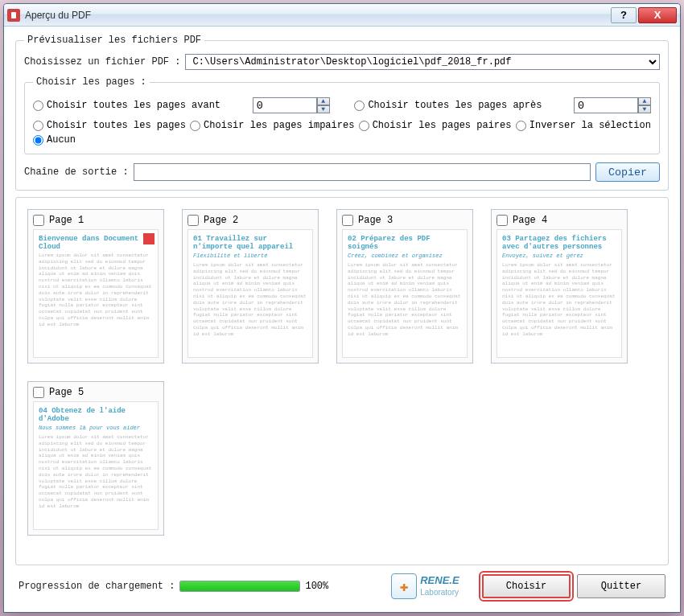 The height and width of the screenshot is (616, 684). What do you see at coordinates (96, 458) in the screenshot?
I see `thumbnail-card: Page 5 04 Obtenez de l'aide d'Adobe Nous…` at bounding box center [96, 458].